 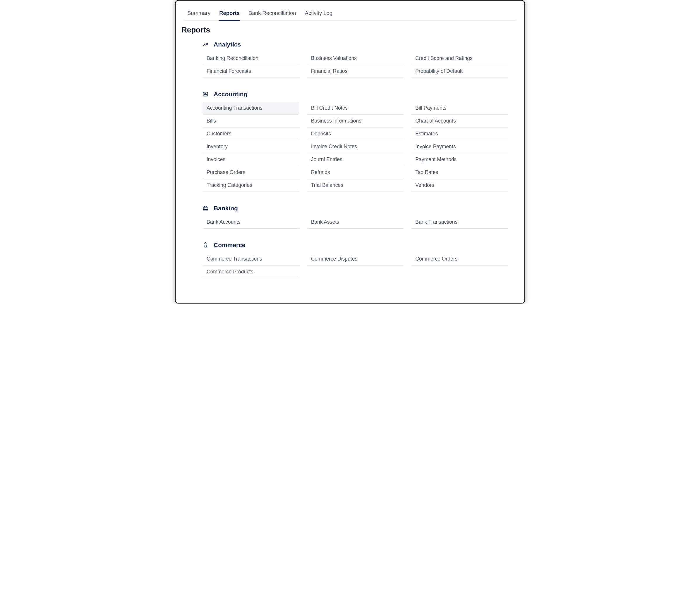 I want to click on section-commerce: Commerce Commerce TransactionsCommerce D…, so click(x=355, y=260).